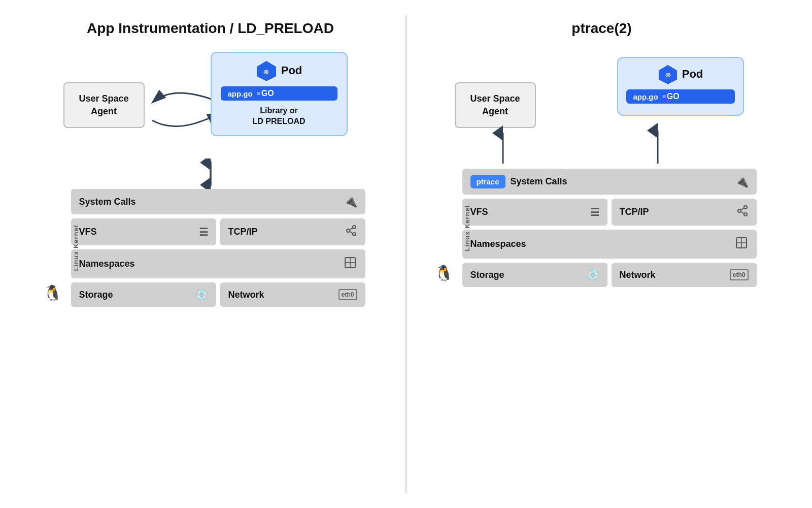 Image resolution: width=812 pixels, height=508 pixels. Describe the element at coordinates (292, 71) in the screenshot. I see `pod-label-1: Pod` at that location.